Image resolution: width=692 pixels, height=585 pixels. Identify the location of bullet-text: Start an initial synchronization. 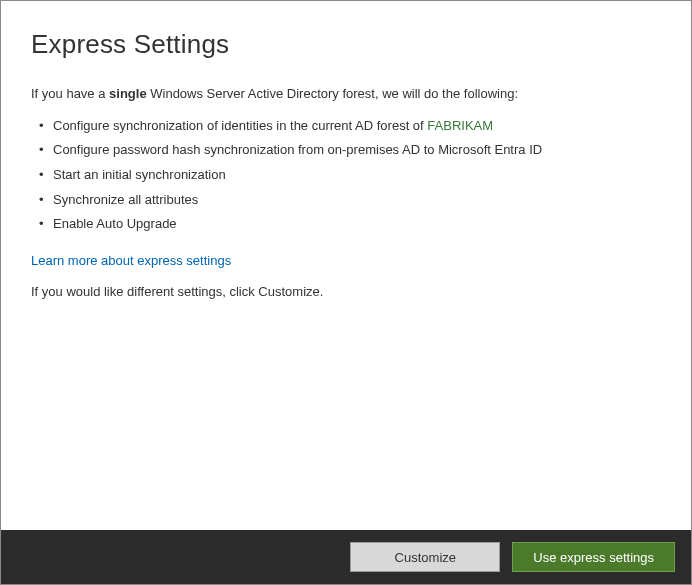
(140, 174).